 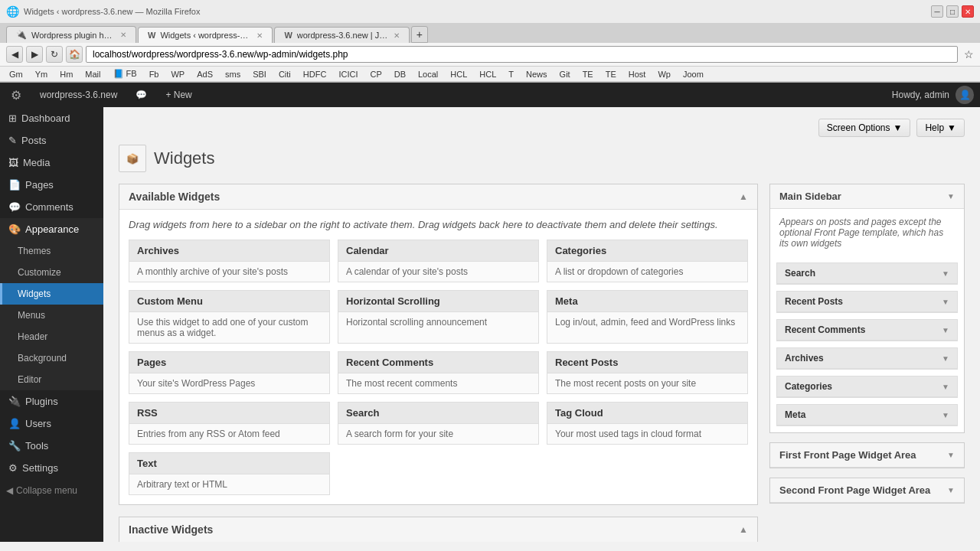 I want to click on bm-hcl2: HCL, so click(x=488, y=74).